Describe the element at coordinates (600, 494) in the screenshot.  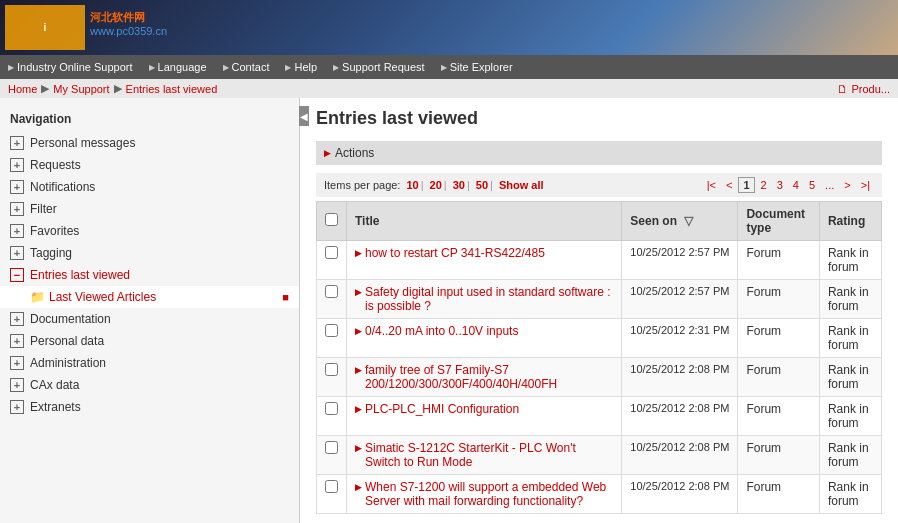
I see `table-row: When S7-1200 will support a embedded Web…` at that location.